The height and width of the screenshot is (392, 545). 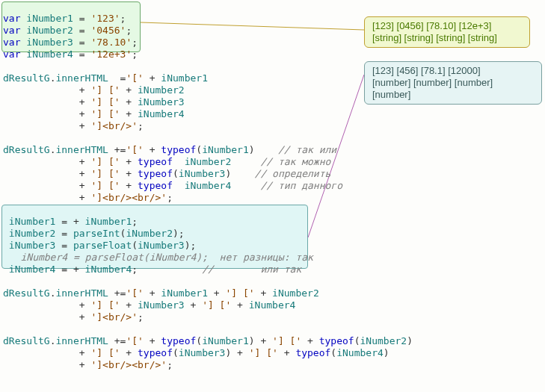 What do you see at coordinates (117, 340) in the screenshot?
I see `code-token: +=` at bounding box center [117, 340].